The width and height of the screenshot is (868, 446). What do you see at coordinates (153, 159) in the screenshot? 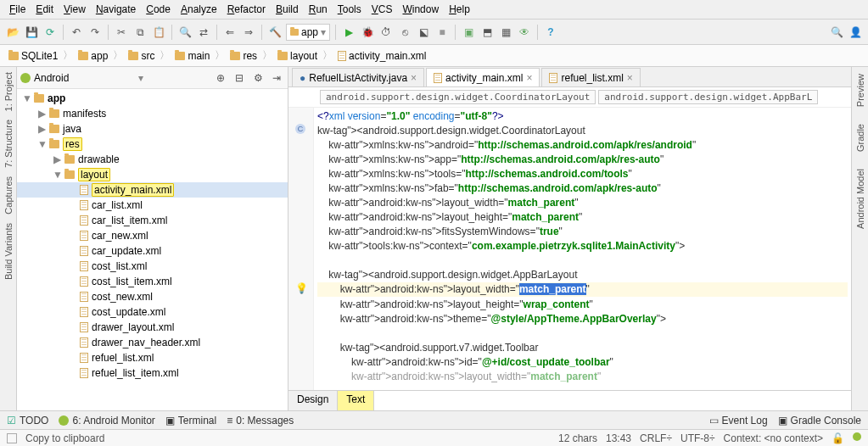
I see `tree-item-drawable: ▶drawable` at bounding box center [153, 159].